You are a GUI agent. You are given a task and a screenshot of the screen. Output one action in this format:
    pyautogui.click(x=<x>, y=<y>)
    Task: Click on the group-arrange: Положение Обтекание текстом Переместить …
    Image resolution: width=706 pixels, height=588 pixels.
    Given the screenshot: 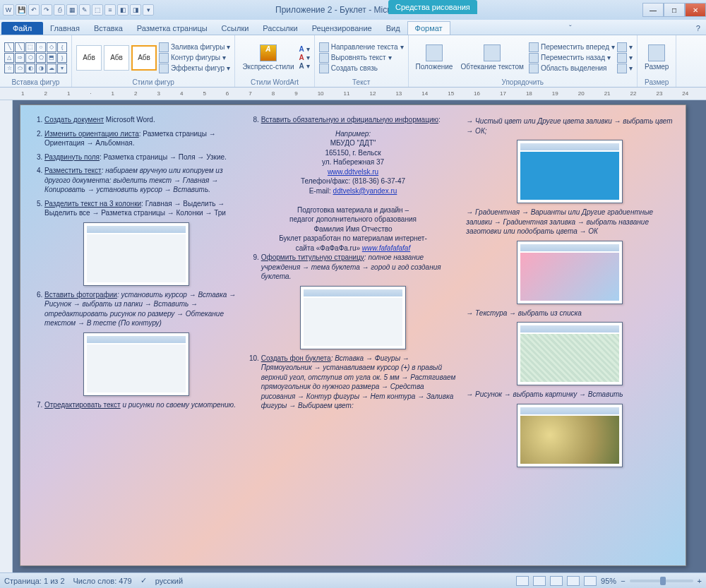 What is the action you would take?
    pyautogui.click(x=524, y=61)
    